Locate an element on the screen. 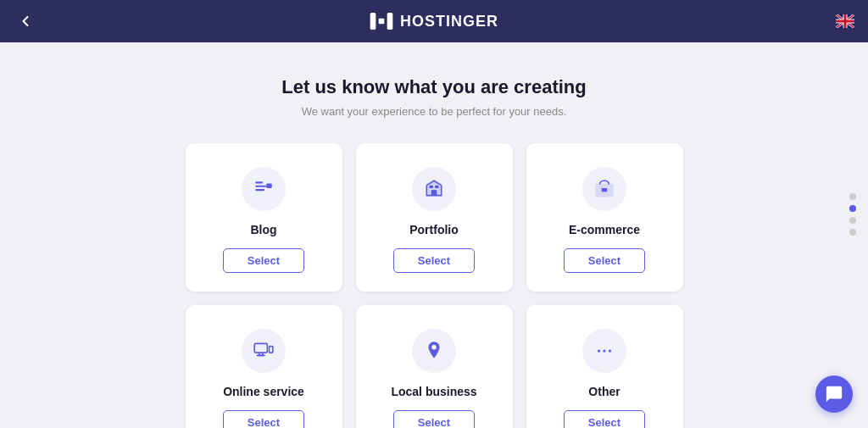 The image size is (868, 428). card-label-local-business: Local business is located at coordinates (434, 392).